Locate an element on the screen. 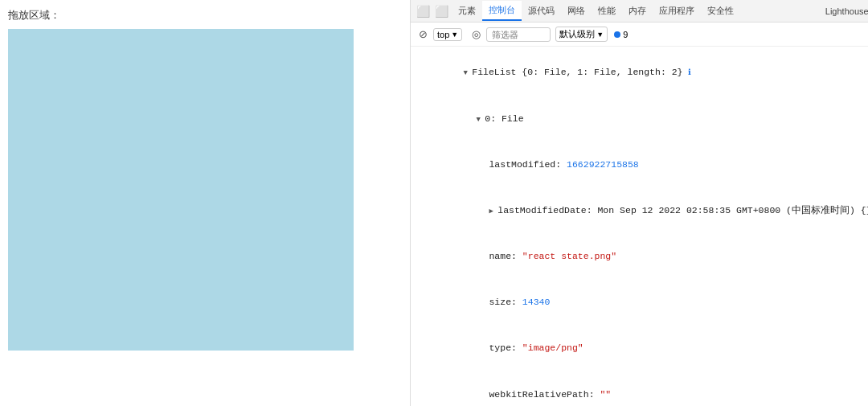 The height and width of the screenshot is (406, 868). log-level-select: 默认级别 ▼ is located at coordinates (582, 34).